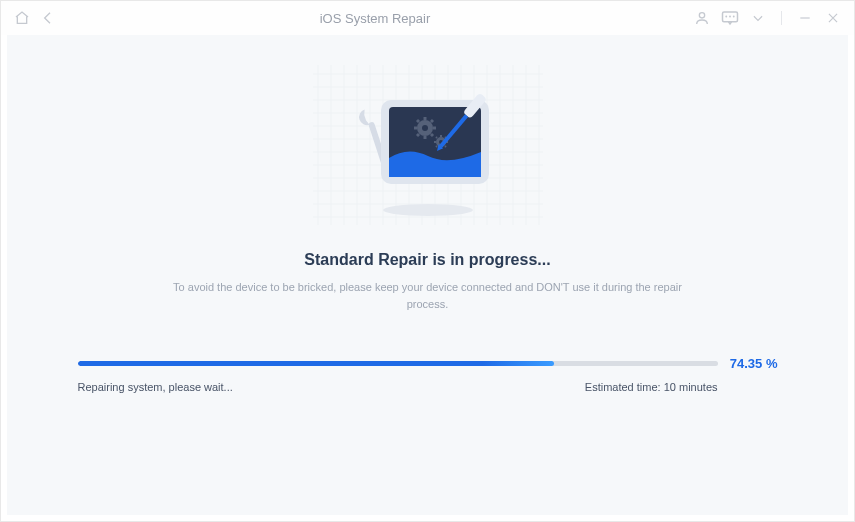 The width and height of the screenshot is (855, 522). What do you see at coordinates (427, 260) in the screenshot?
I see `progress-heading: Standard Repair is in progress...` at bounding box center [427, 260].